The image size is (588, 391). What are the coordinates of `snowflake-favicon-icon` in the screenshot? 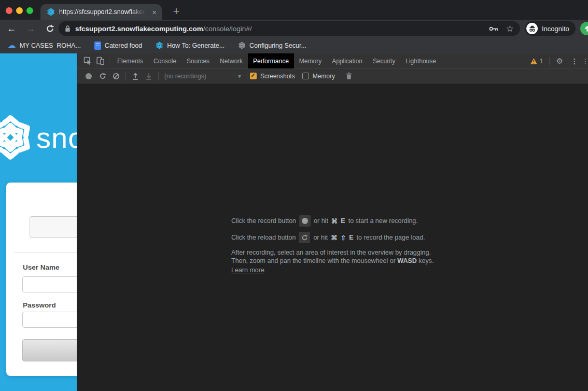 It's located at (51, 12).